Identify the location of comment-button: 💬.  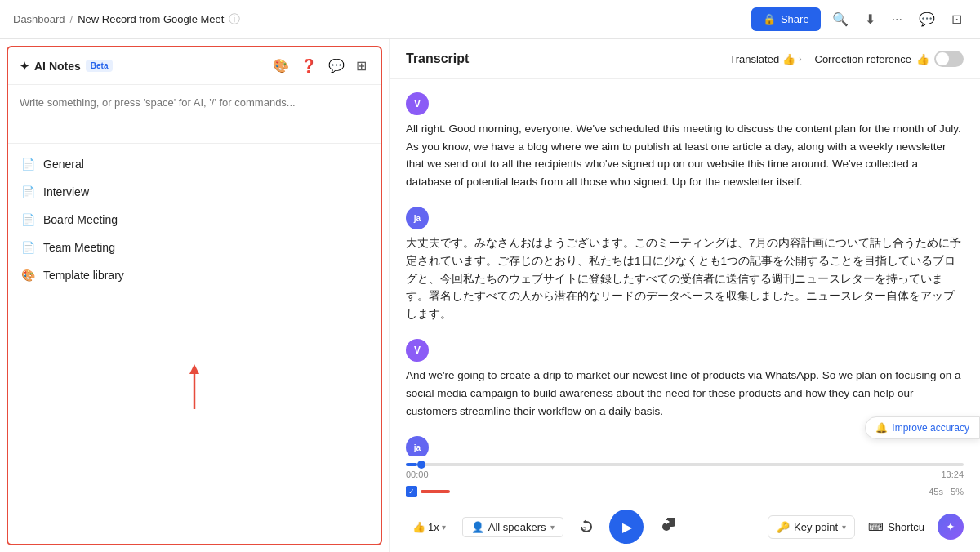
(927, 20).